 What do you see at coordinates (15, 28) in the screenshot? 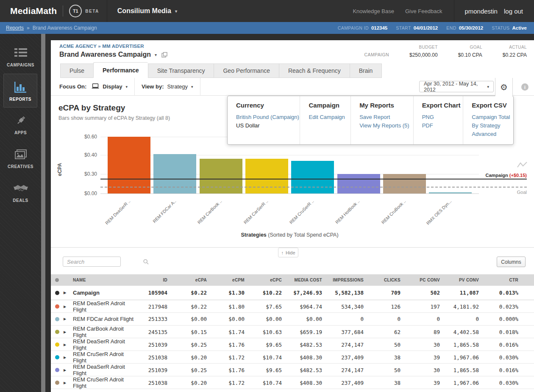
I see `reports-breadcrumb-link: Reports` at bounding box center [15, 28].